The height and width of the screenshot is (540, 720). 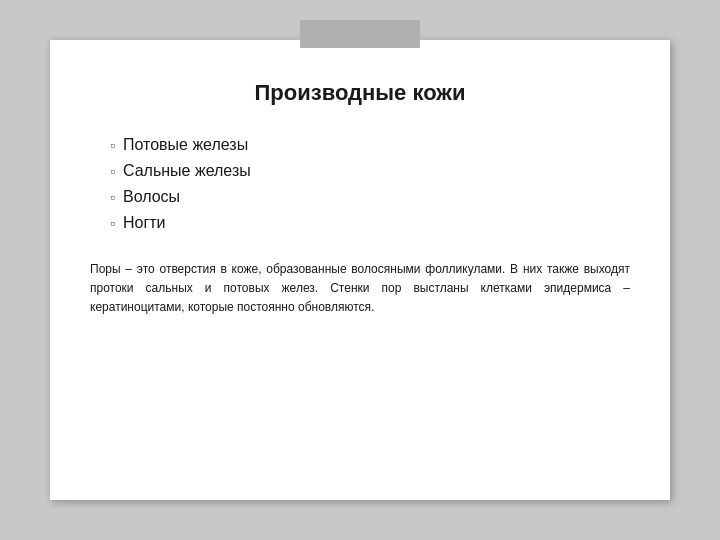 I want to click on bullet-list: Потовые железы Сальные железы Волосы Ног…, so click(x=360, y=188).